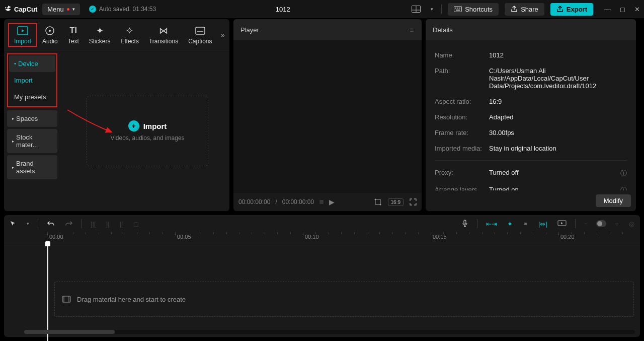 The image size is (644, 341). I want to click on zoom-fit-icon: ◎, so click(632, 224).